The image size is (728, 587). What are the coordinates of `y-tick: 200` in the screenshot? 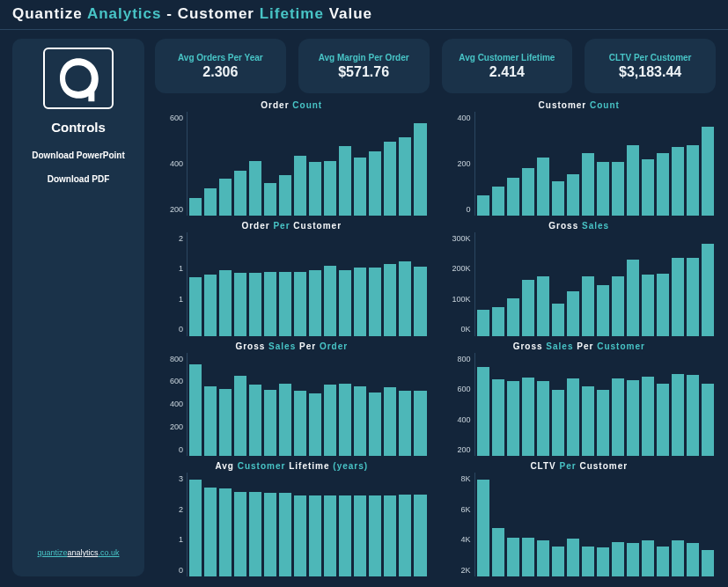 It's located at (169, 209).